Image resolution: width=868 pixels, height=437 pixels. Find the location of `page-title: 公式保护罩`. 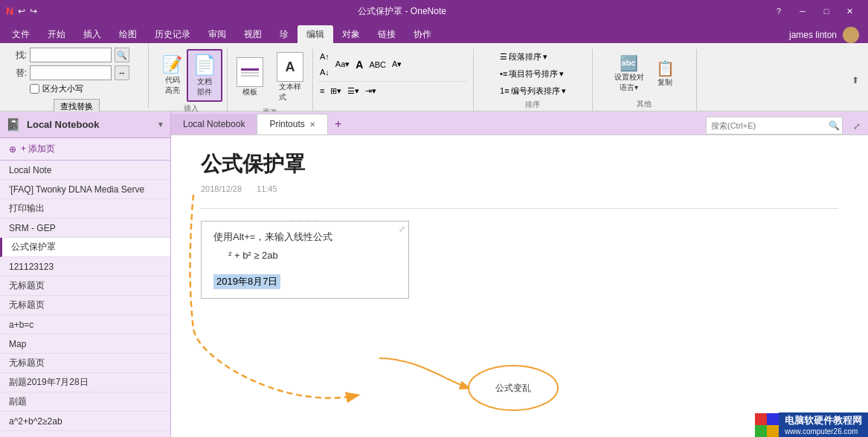

page-title: 公式保护罩 is located at coordinates (519, 164).